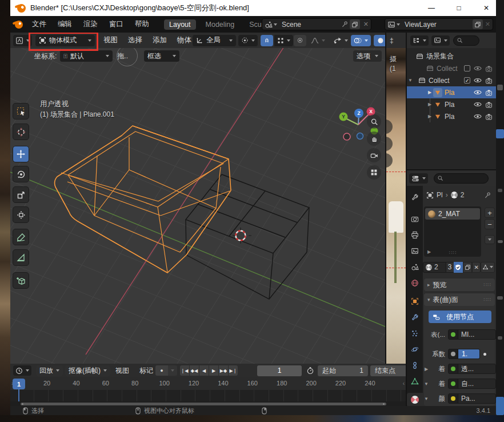 The height and width of the screenshot is (422, 504). I want to click on blender-menu-icon, so click(19, 25).